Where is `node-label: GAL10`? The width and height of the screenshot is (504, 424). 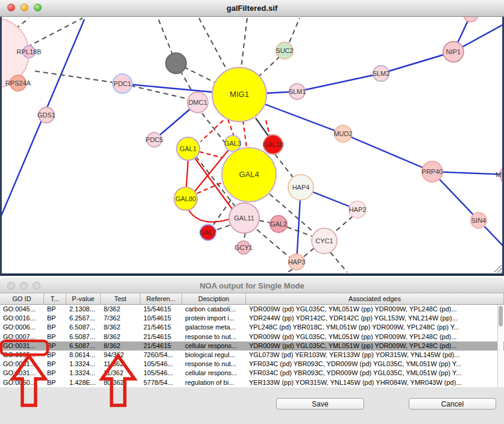
node-label: GAL10 is located at coordinates (273, 145).